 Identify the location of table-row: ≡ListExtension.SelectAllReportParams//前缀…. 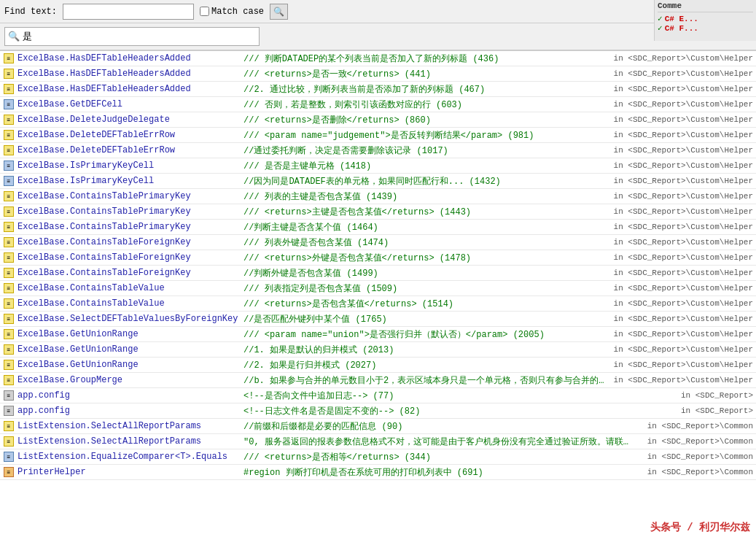
(378, 426).